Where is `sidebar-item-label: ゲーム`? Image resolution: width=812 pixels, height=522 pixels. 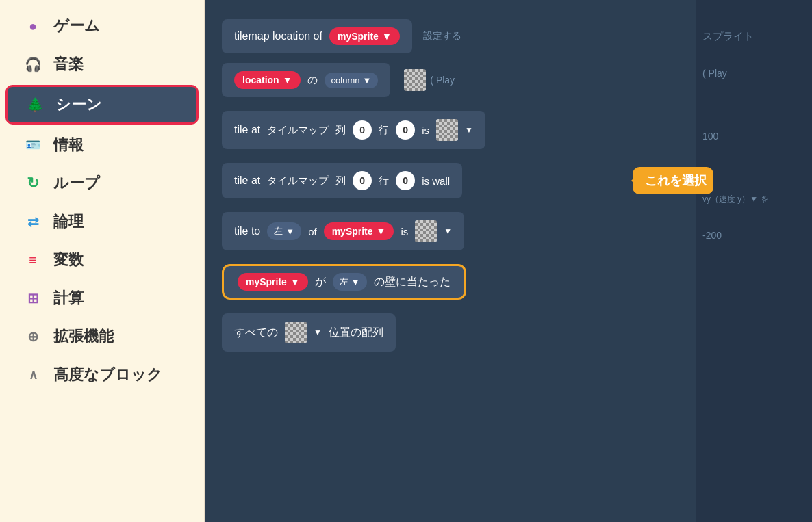 sidebar-item-label: ゲーム is located at coordinates (77, 26).